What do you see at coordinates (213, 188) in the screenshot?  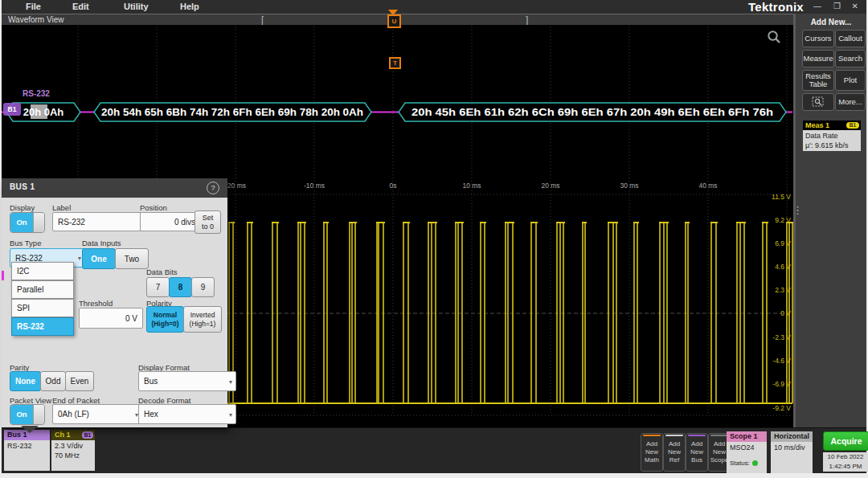 I see `help-icon: ?` at bounding box center [213, 188].